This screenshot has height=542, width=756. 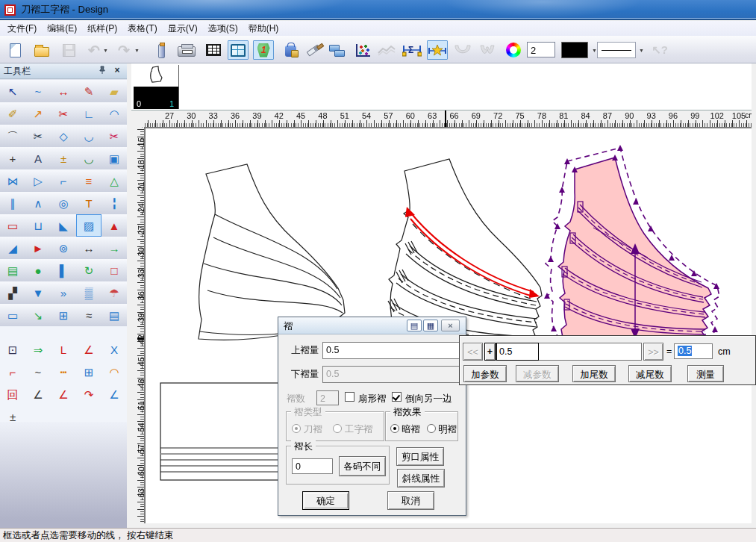 I want to click on star-line-button, so click(x=437, y=50).